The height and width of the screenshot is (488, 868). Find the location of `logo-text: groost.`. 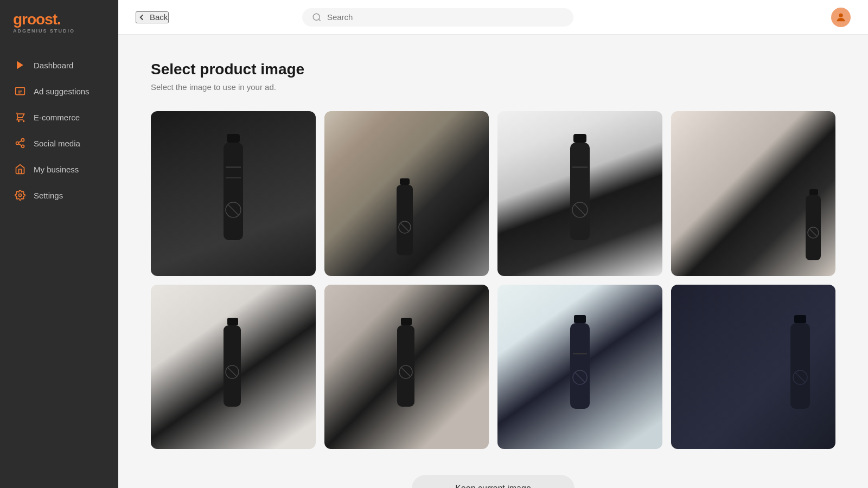

logo-text: groost. is located at coordinates (59, 20).